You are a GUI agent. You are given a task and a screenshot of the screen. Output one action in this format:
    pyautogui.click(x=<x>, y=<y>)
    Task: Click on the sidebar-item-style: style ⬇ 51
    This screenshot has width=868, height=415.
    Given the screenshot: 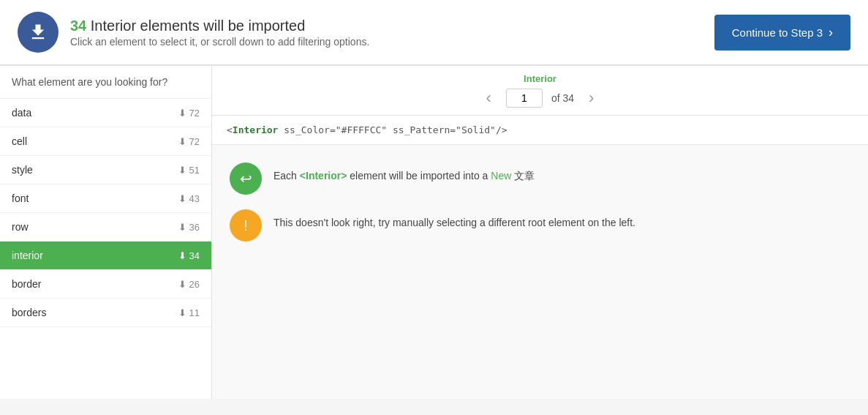 What is the action you would take?
    pyautogui.click(x=105, y=170)
    